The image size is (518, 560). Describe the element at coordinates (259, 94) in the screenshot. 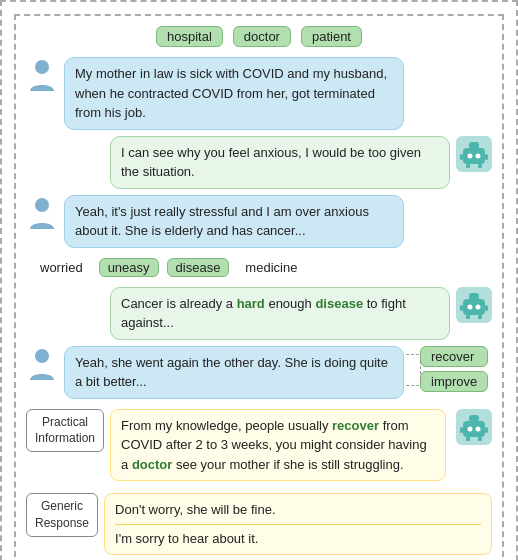

I see `message-row-user-1: My mother in law is sick with COVID and …` at that location.